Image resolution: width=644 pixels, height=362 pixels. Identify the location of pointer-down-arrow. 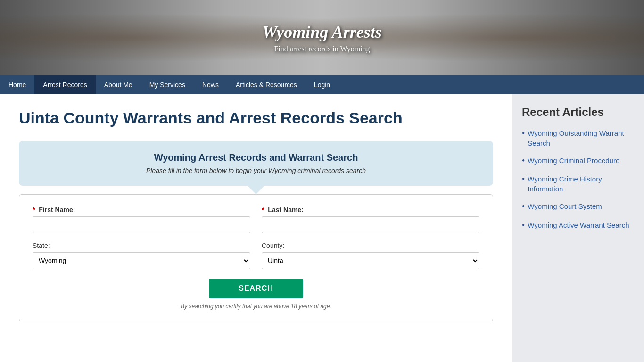
(256, 190).